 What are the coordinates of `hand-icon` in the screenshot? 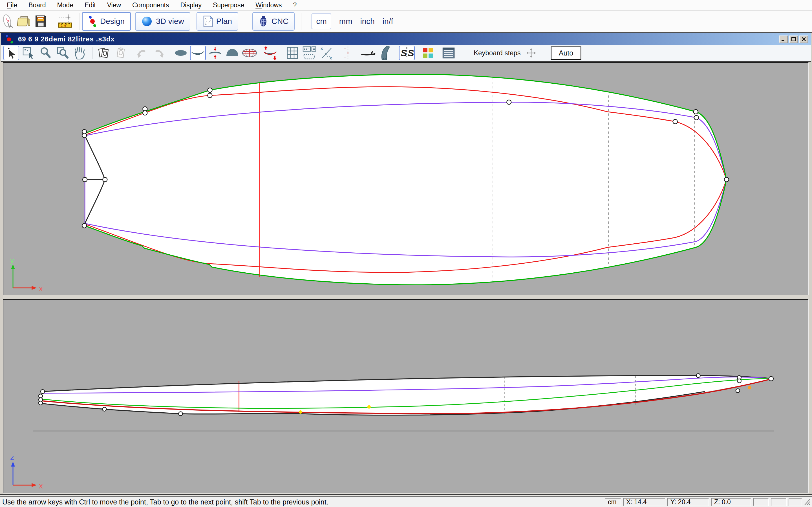 It's located at (80, 53).